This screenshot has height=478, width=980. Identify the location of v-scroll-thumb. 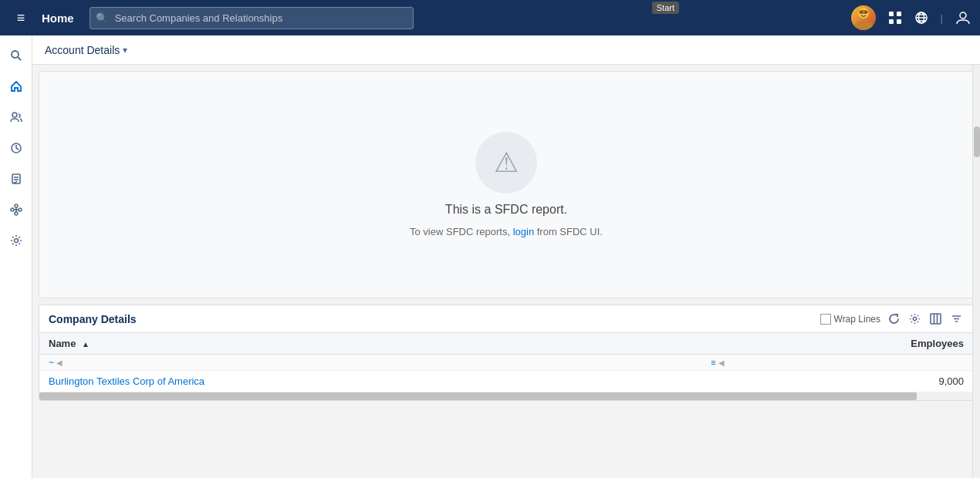
(977, 142).